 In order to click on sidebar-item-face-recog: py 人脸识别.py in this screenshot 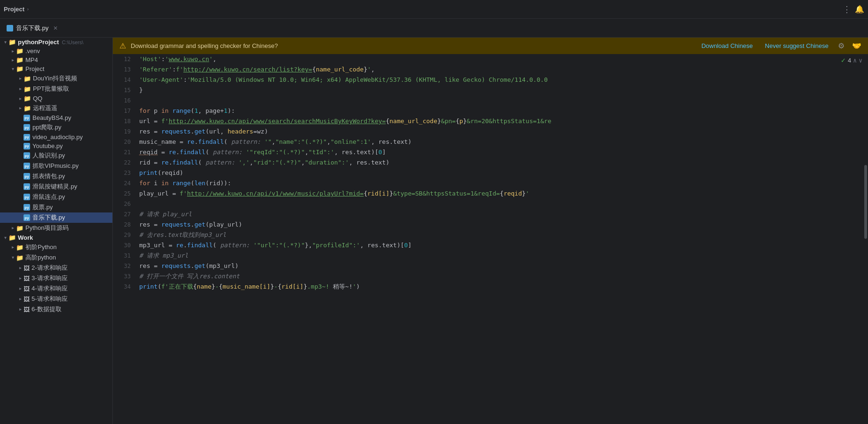, I will do `click(56, 156)`.